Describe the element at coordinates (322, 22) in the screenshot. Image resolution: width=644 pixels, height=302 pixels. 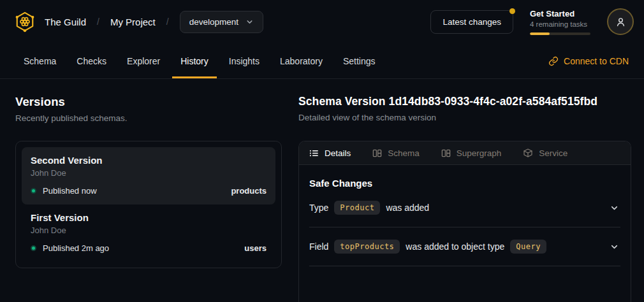
I see `app-header: The Guild / My Project / development Lat…` at that location.